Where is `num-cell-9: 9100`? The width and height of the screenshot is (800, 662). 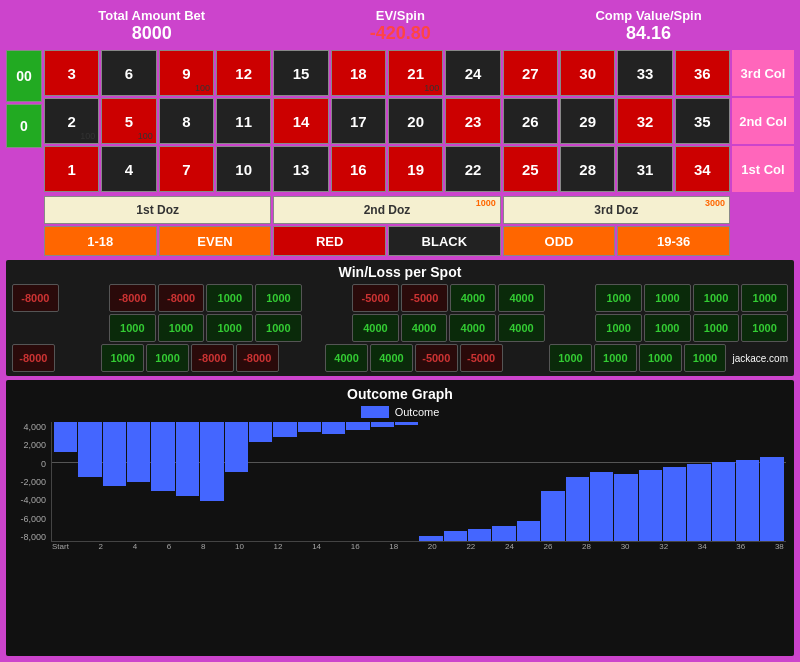 num-cell-9: 9100 is located at coordinates (186, 73).